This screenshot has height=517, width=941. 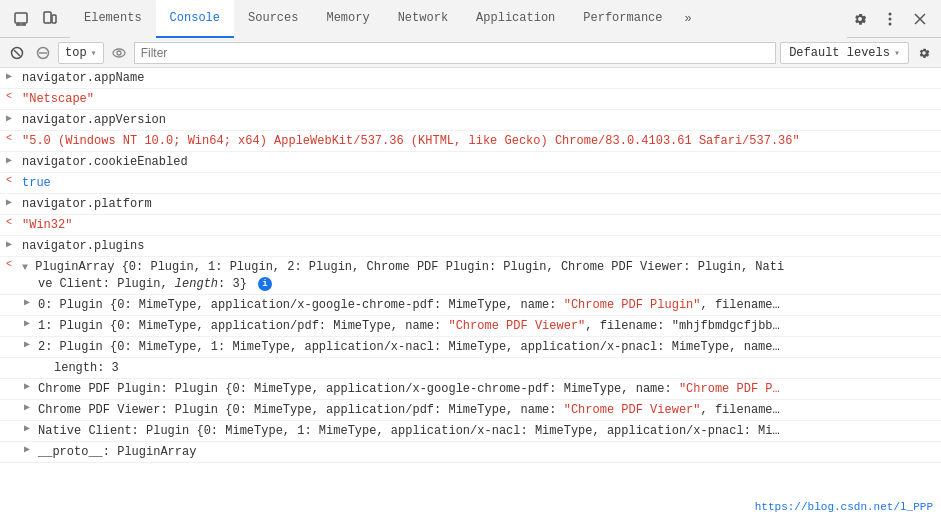 I want to click on tab-network: Network, so click(x=423, y=19).